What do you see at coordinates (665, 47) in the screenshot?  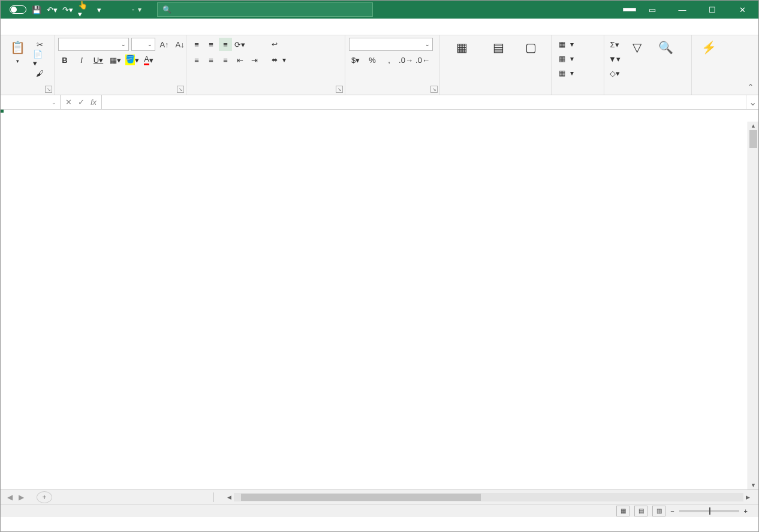 I see `find-icon: 🔍` at bounding box center [665, 47].